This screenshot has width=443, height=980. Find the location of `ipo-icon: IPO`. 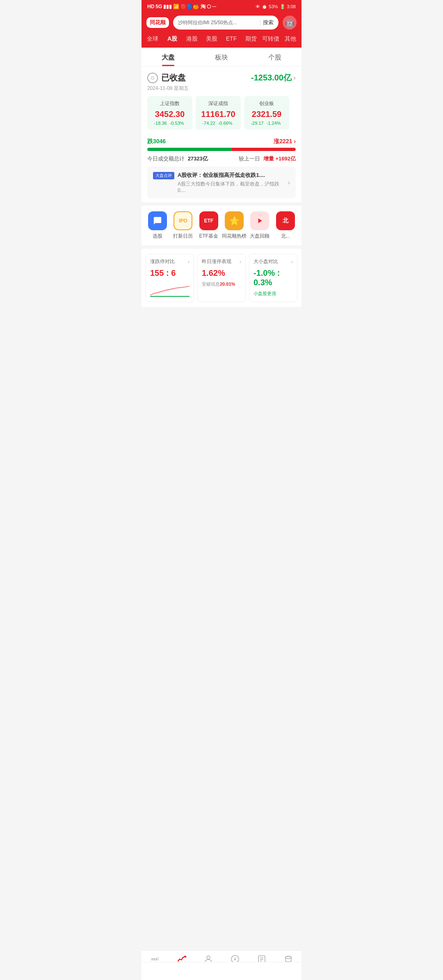

ipo-icon: IPO is located at coordinates (183, 221).